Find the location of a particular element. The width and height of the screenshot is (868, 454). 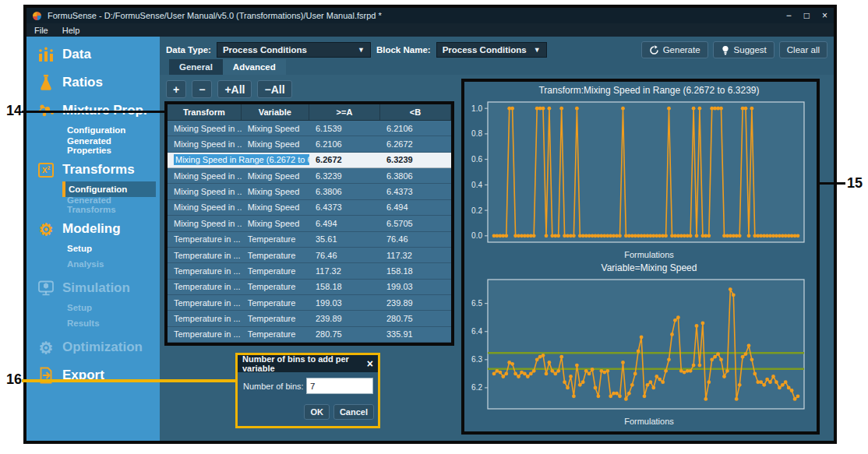

cell-b: 239.89 is located at coordinates (416, 302).